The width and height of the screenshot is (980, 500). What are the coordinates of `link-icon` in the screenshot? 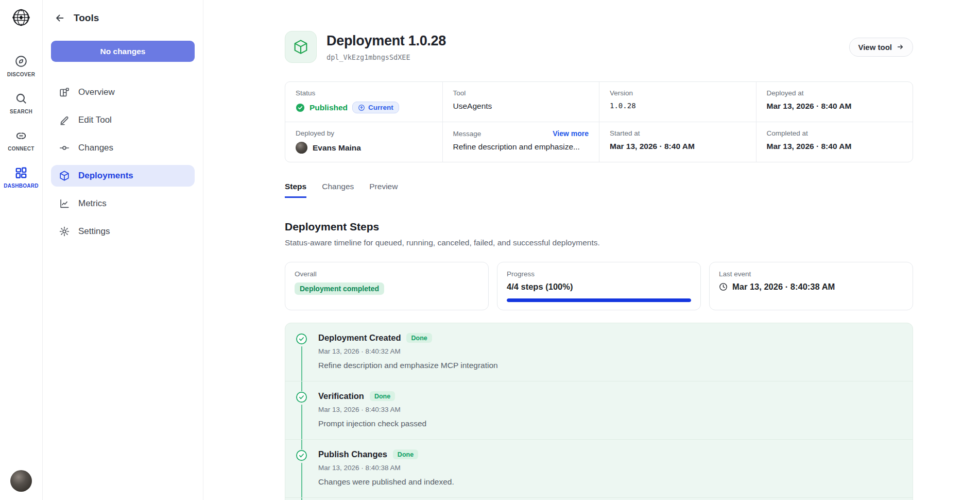 It's located at (21, 136).